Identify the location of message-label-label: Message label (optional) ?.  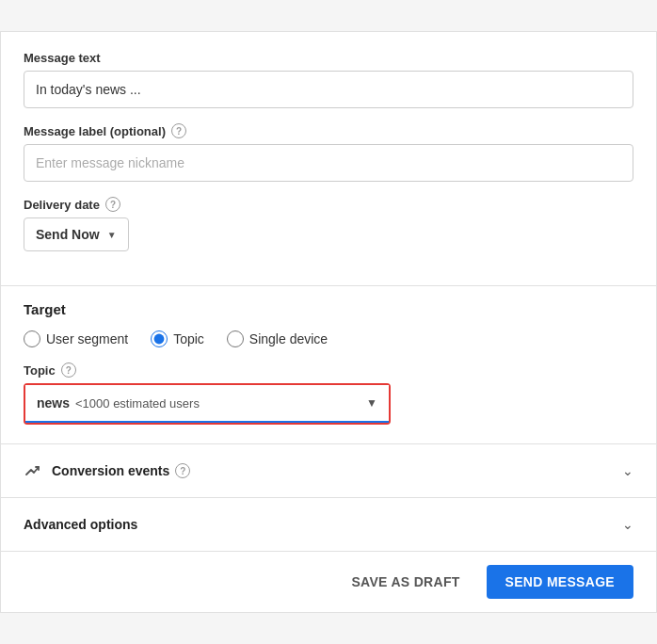
(328, 131).